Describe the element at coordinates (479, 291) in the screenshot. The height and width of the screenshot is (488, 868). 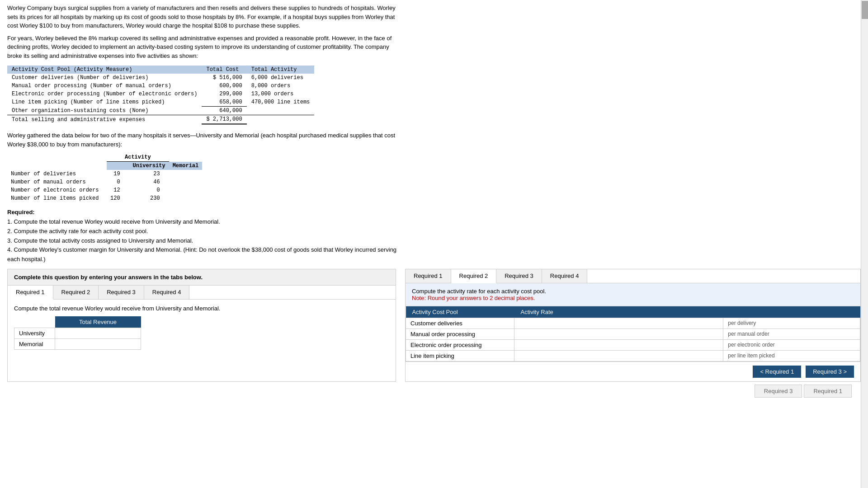
I see `right-panel-description: Compute the activity rate for each activ…` at that location.